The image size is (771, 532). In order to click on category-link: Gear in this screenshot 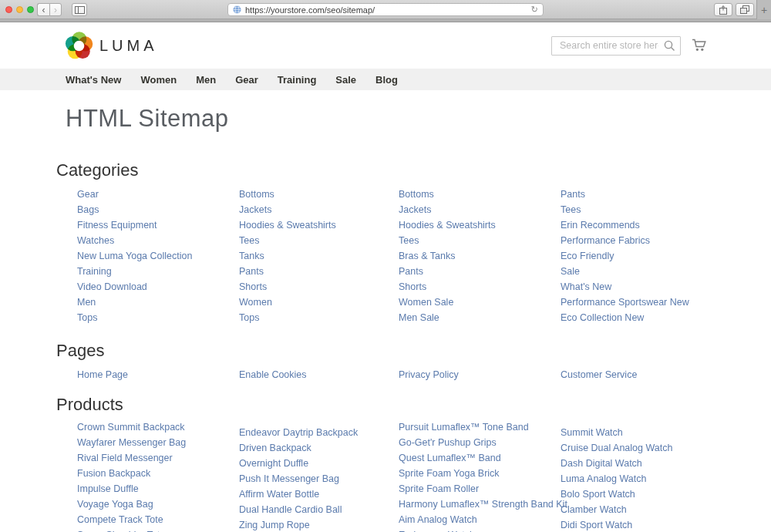, I will do `click(137, 194)`.